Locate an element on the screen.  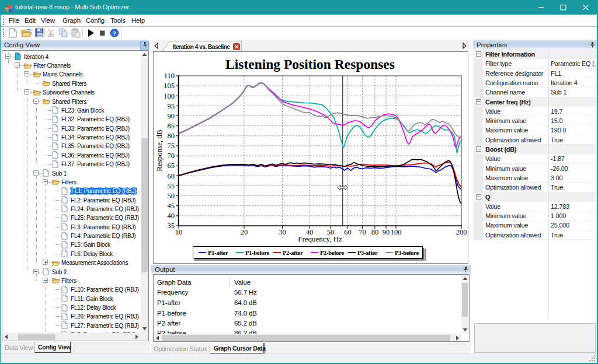
svg-text: P3-before is located at coordinates (406, 253).